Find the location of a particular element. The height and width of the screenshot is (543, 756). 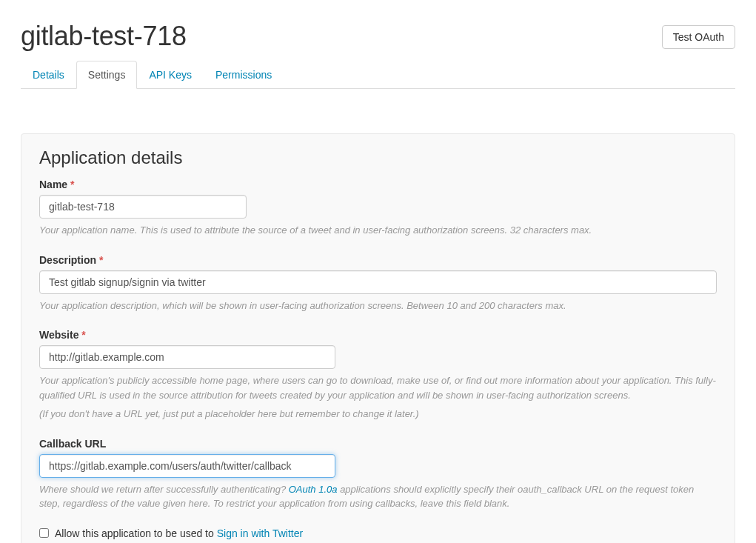

description-input is located at coordinates (378, 282).